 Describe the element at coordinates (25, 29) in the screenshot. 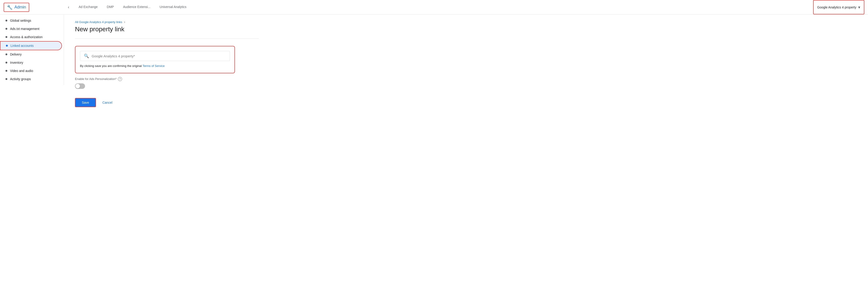

I see `sidebar-label-ads-txt: Ads.txt management` at that location.